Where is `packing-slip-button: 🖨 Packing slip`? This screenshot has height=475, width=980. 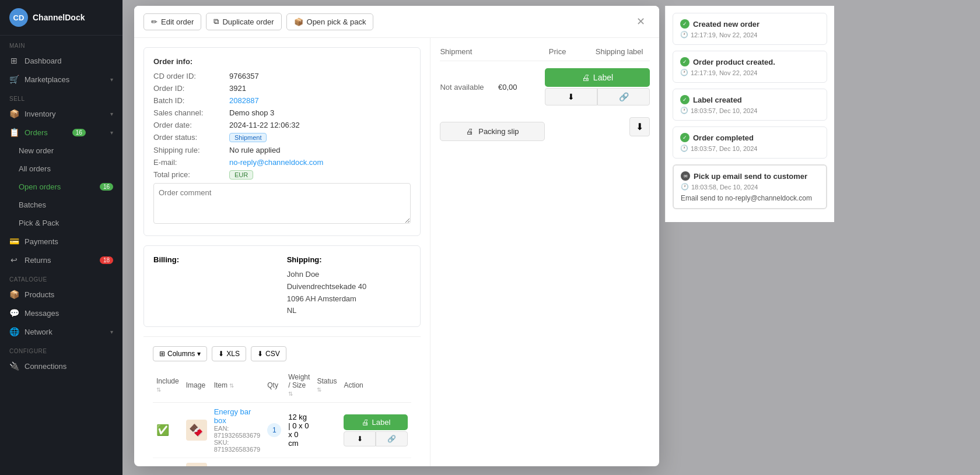
packing-slip-button: 🖨 Packing slip is located at coordinates (492, 132).